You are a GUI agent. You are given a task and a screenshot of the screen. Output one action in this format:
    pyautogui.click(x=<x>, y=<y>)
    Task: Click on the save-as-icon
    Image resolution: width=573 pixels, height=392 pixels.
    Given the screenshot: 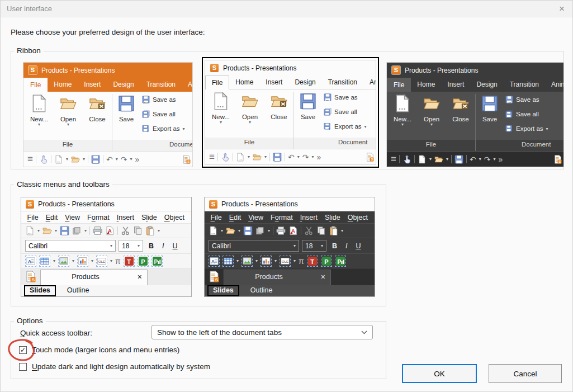 What is the action you would take?
    pyautogui.click(x=509, y=100)
    